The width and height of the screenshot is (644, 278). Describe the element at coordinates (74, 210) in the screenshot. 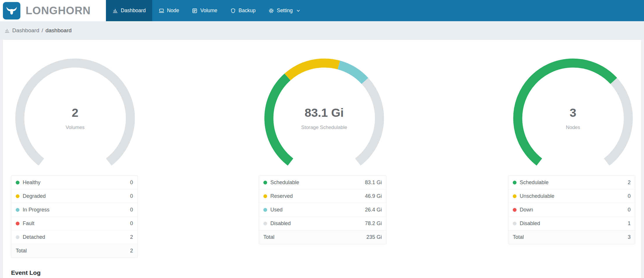

I see `legend-row-inprogress: In Progress 0` at that location.